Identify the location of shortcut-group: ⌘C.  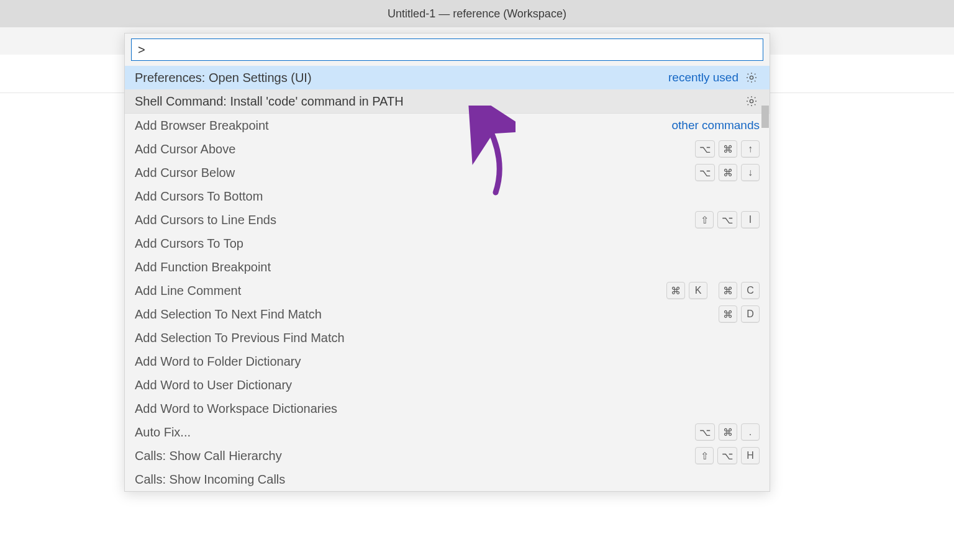
(739, 291).